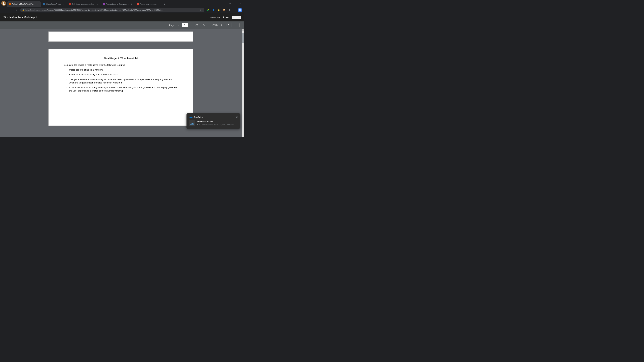 The width and height of the screenshot is (644, 362). What do you see at coordinates (230, 3) in the screenshot?
I see `minimize-button: ─` at bounding box center [230, 3].